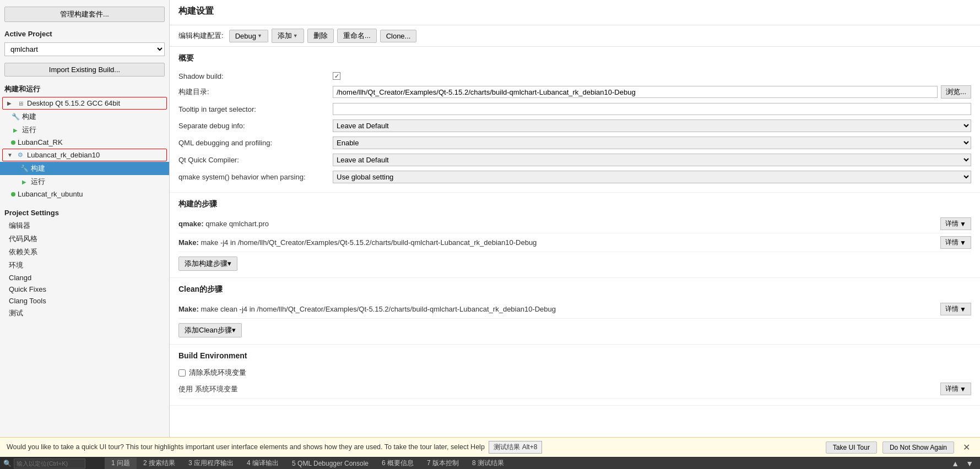 The height and width of the screenshot is (469, 980). What do you see at coordinates (337, 76) in the screenshot?
I see `shadow-build-checkbox` at bounding box center [337, 76].